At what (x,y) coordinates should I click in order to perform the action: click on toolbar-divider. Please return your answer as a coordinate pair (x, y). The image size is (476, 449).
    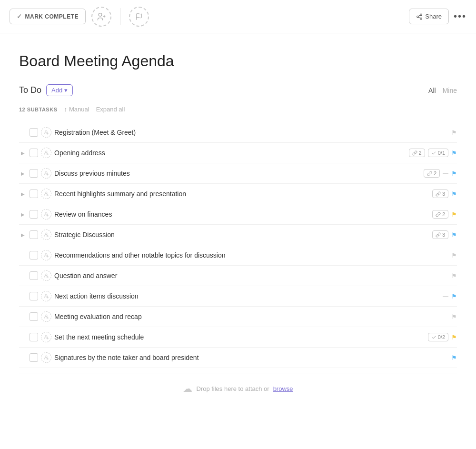
    Looking at the image, I should click on (120, 17).